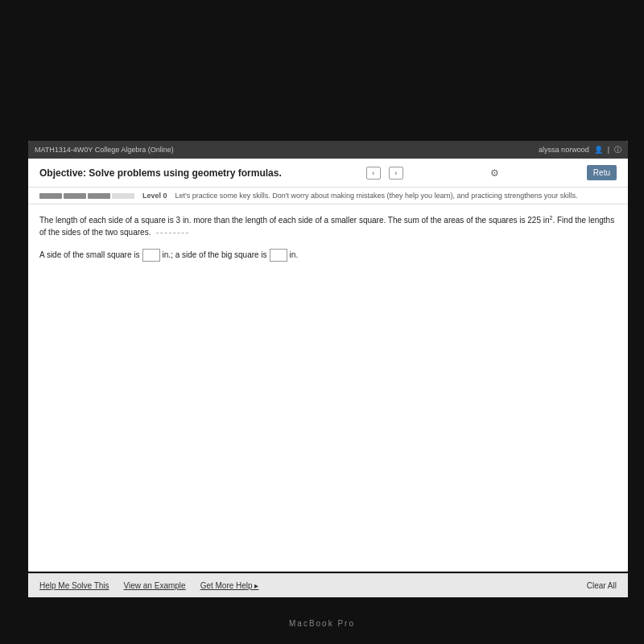 This screenshot has width=644, height=644. What do you see at coordinates (564, 150) in the screenshot?
I see `user-name: alyssa norwood` at bounding box center [564, 150].